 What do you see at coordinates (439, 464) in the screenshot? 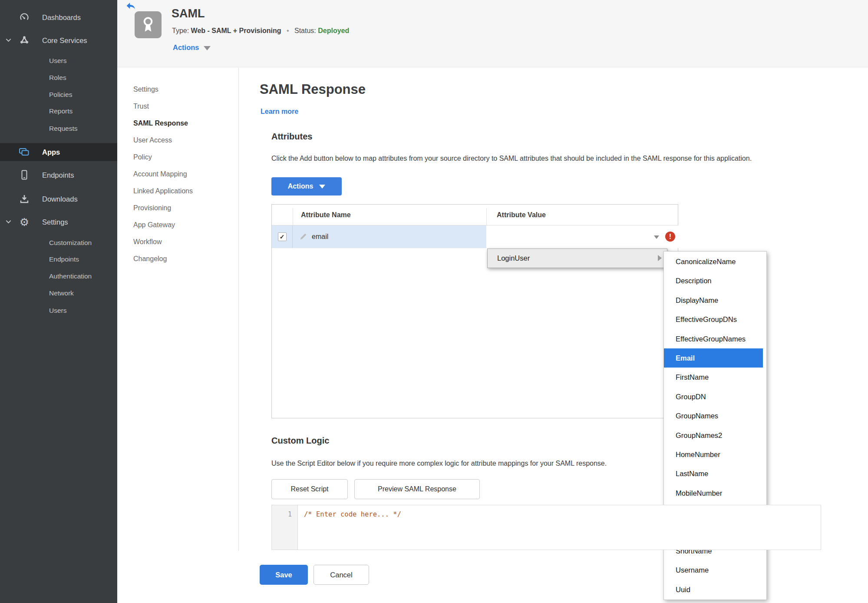
I see `custom-logic-description: Use the Script Editor below if you requi…` at bounding box center [439, 464].